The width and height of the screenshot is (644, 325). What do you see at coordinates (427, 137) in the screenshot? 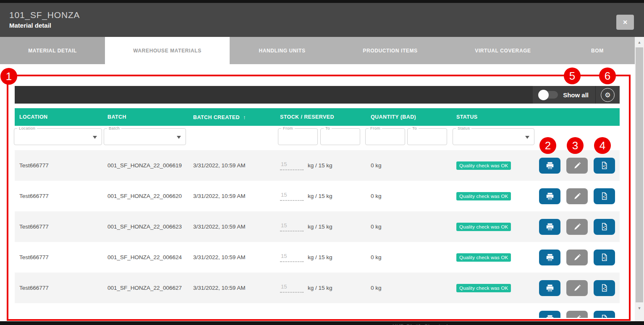
I see `filter-bad-to-input: To` at bounding box center [427, 137].